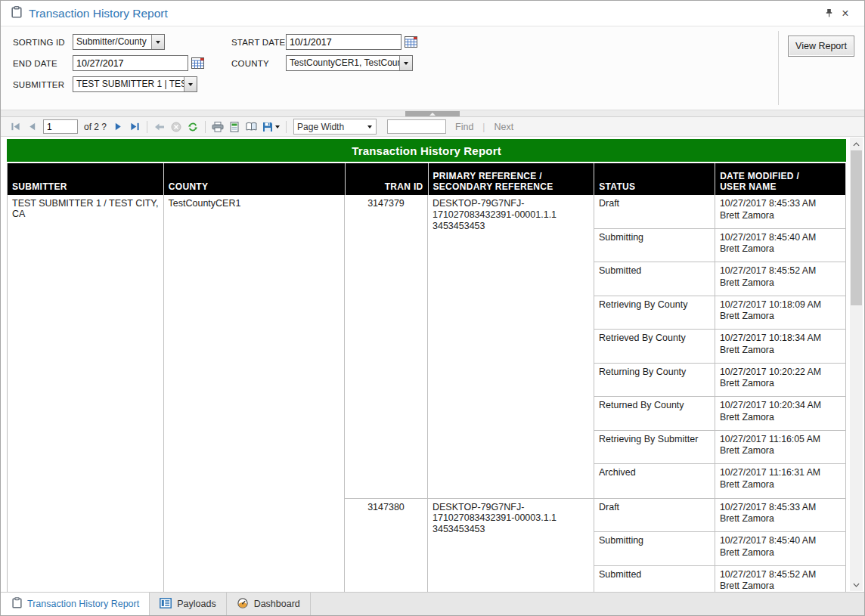 The width and height of the screenshot is (865, 616). I want to click on date-modified: 10/27/2017 10:18:09 AM, so click(780, 305).